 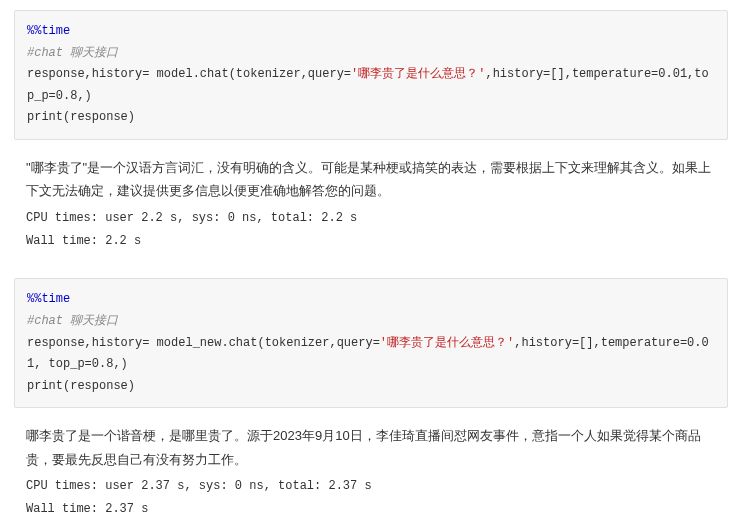 I want to click on out2-wall: Wall time: 2.37 s, so click(x=87, y=509).